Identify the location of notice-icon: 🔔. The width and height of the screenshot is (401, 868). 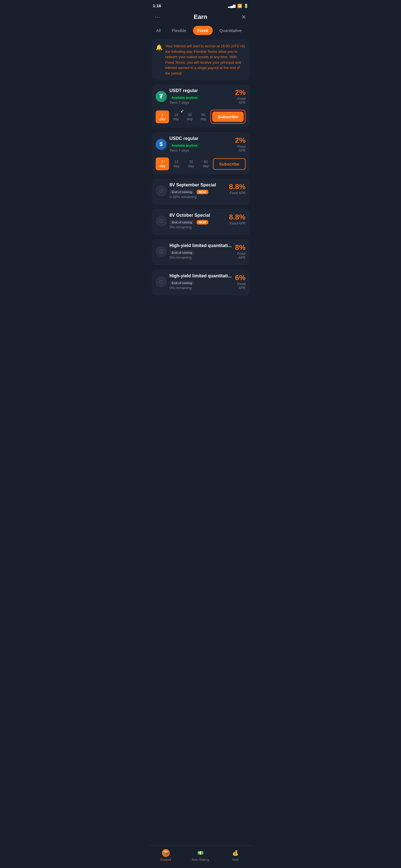
(159, 47).